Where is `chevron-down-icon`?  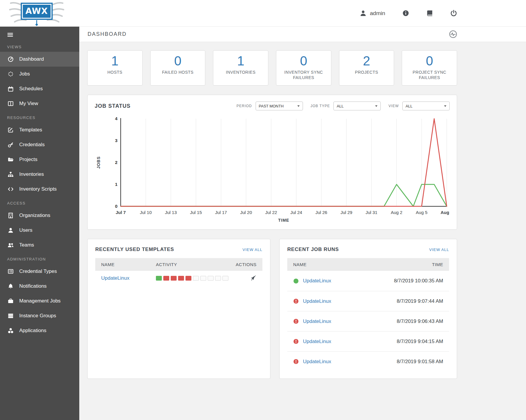 chevron-down-icon is located at coordinates (445, 106).